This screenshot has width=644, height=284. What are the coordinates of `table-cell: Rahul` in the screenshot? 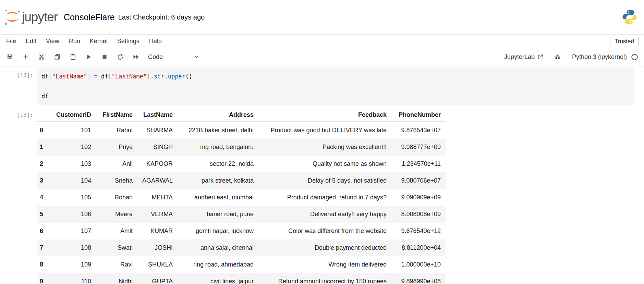 It's located at (117, 131).